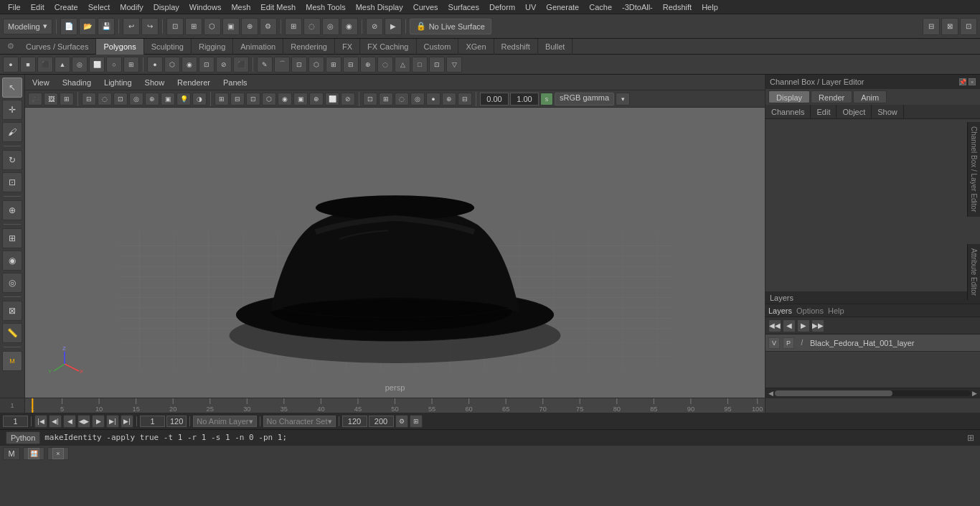 Image resolution: width=980 pixels, height=506 pixels. What do you see at coordinates (347, 47) in the screenshot?
I see `tab-fx: FX` at bounding box center [347, 47].